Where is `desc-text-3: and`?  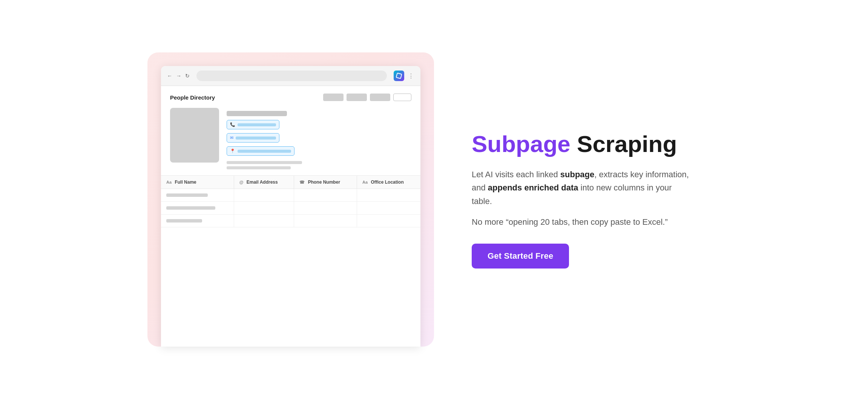
desc-text-3: and is located at coordinates (480, 188).